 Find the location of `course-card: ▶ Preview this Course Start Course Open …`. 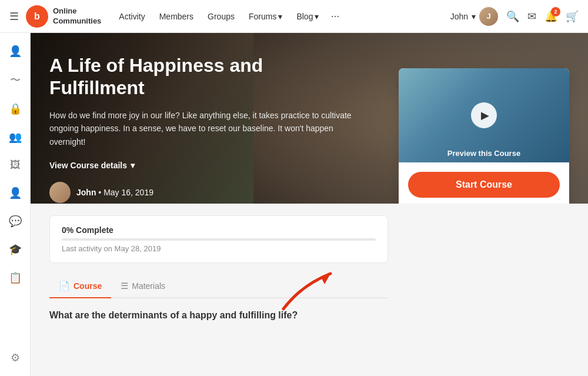

course-card: ▶ Preview this Course Start Course Open … is located at coordinates (484, 136).